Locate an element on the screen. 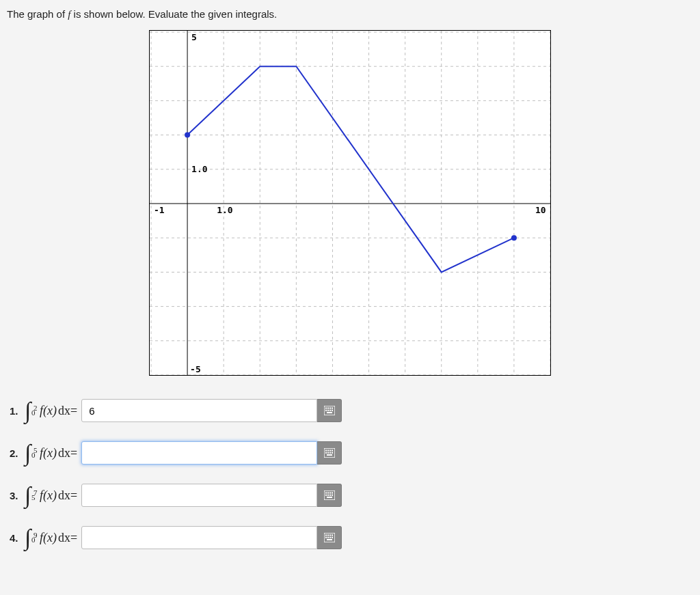  prompt-text: The graph of f is shown below. Evaluate … is located at coordinates (350, 13).